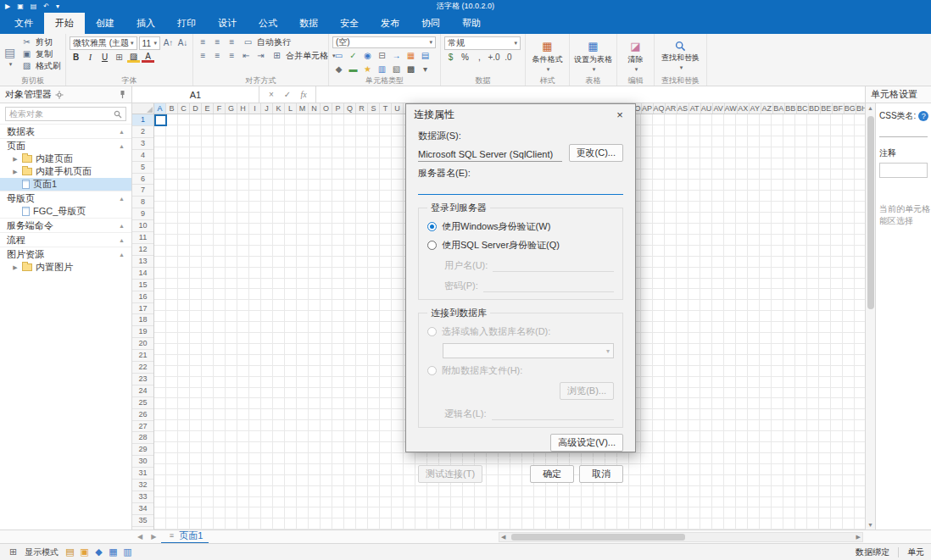 This screenshot has width=931, height=560. Describe the element at coordinates (153, 537) in the screenshot. I see `next-sheet-icon: ▶` at that location.